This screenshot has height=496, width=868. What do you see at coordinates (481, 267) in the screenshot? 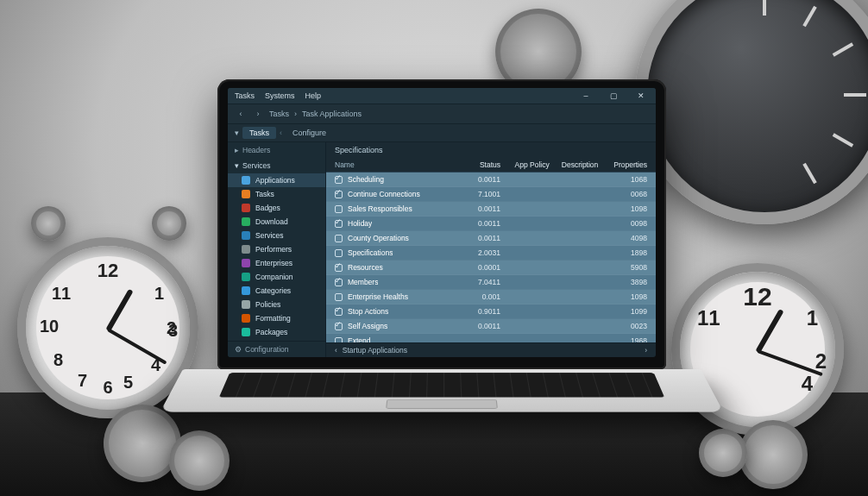
I see `row-value: 0.0001` at bounding box center [481, 267].